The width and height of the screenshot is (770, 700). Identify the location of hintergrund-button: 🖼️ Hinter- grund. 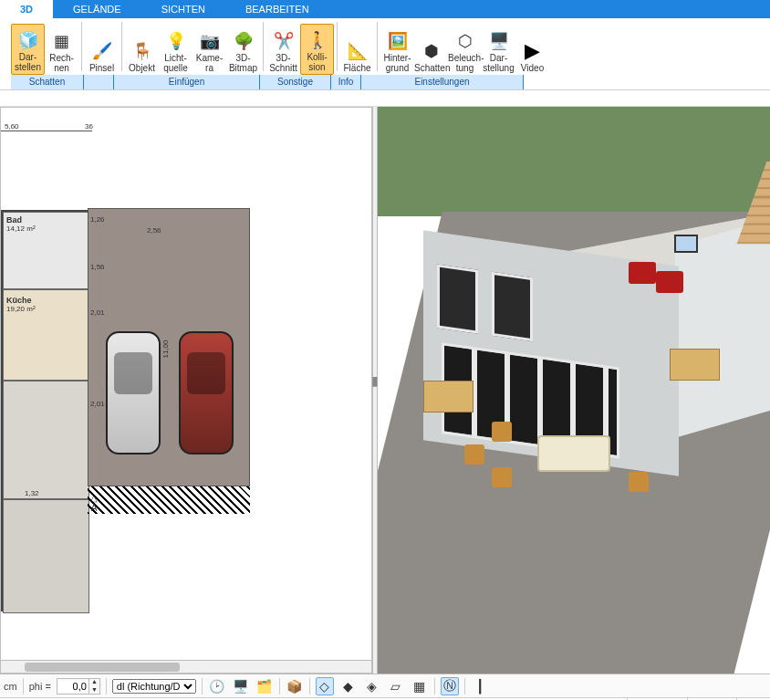
(398, 50).